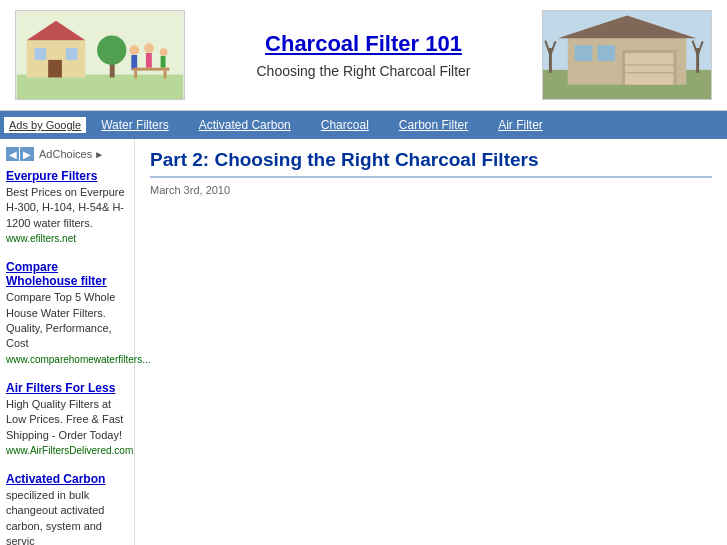 The image size is (727, 545). What do you see at coordinates (67, 321) in the screenshot?
I see `ad-description-2: Compare Top 5 Whole House Water Filters.…` at bounding box center [67, 321].